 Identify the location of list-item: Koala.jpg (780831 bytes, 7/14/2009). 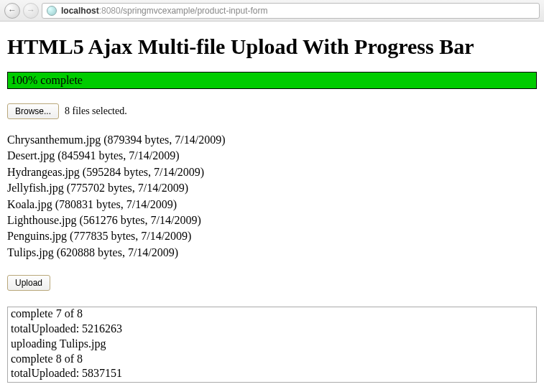
(272, 205).